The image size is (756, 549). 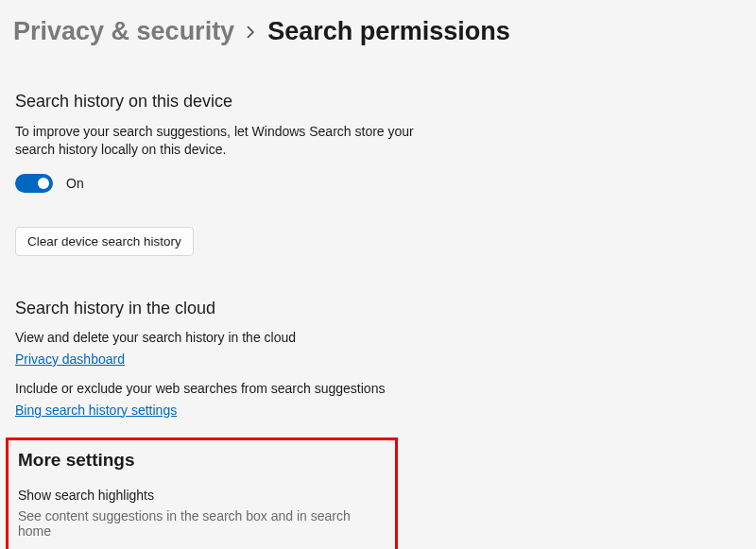 What do you see at coordinates (70, 359) in the screenshot?
I see `privacy-dashboard-link: Privacy dashboard` at bounding box center [70, 359].